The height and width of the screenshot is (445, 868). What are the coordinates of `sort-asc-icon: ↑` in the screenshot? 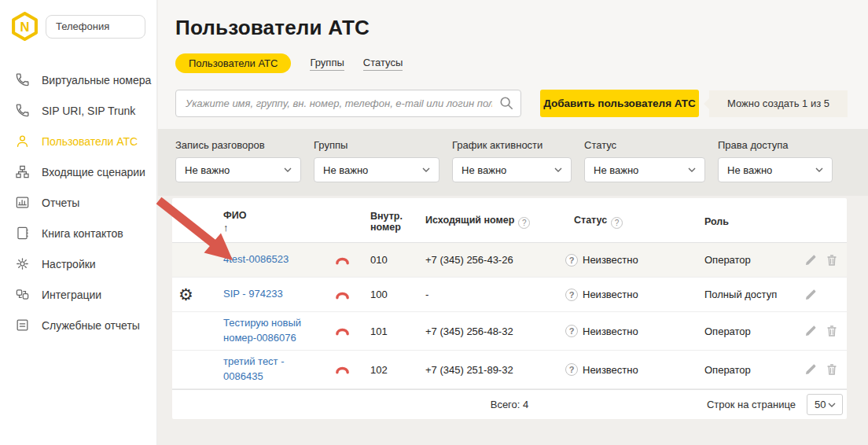 It's located at (274, 228).